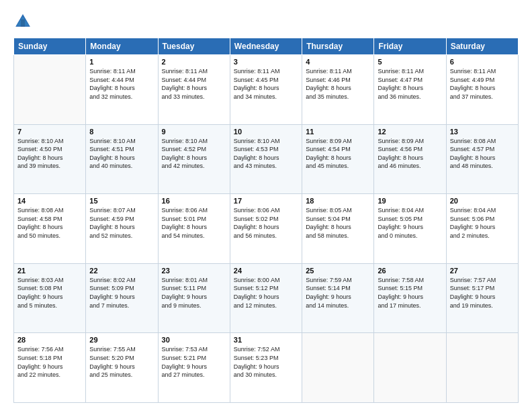 This screenshot has height=411, width=532. What do you see at coordinates (410, 271) in the screenshot?
I see `day-number: 26` at bounding box center [410, 271].